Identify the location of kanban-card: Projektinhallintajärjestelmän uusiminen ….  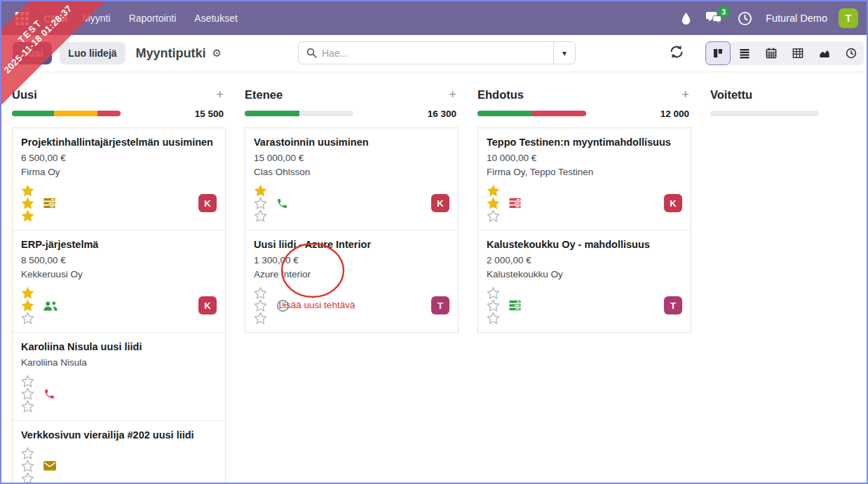
(119, 179).